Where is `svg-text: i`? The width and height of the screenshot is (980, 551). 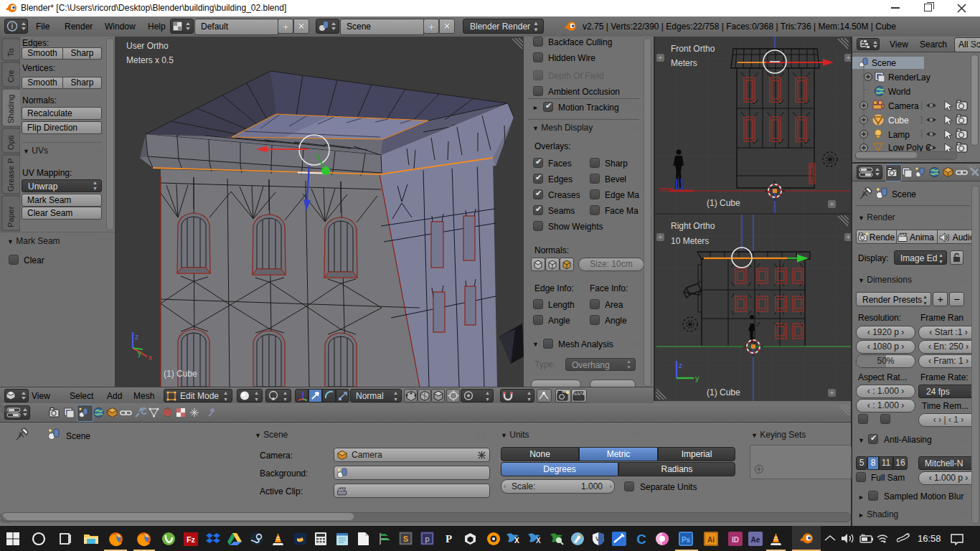 svg-text: i is located at coordinates (13, 26).